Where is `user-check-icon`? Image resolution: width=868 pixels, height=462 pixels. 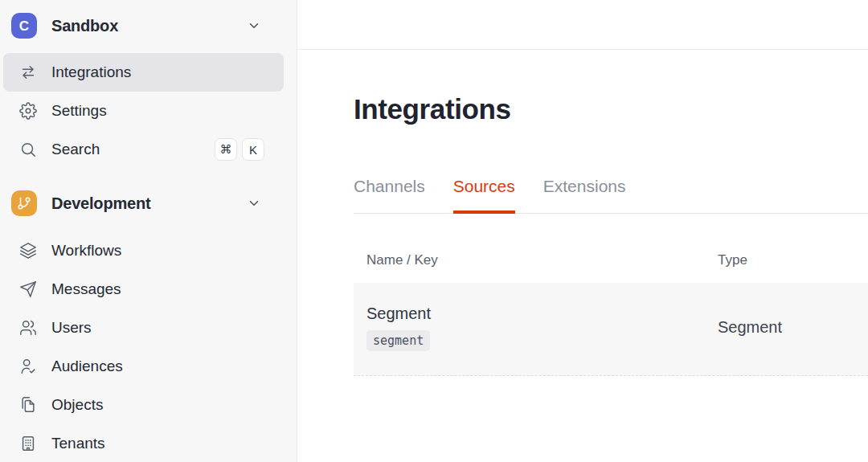 user-check-icon is located at coordinates (28, 366).